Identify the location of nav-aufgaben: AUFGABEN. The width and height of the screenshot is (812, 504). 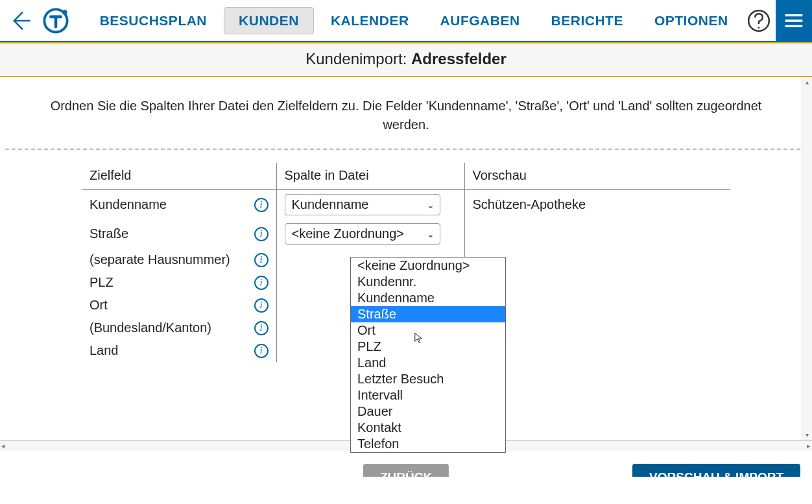
(480, 21).